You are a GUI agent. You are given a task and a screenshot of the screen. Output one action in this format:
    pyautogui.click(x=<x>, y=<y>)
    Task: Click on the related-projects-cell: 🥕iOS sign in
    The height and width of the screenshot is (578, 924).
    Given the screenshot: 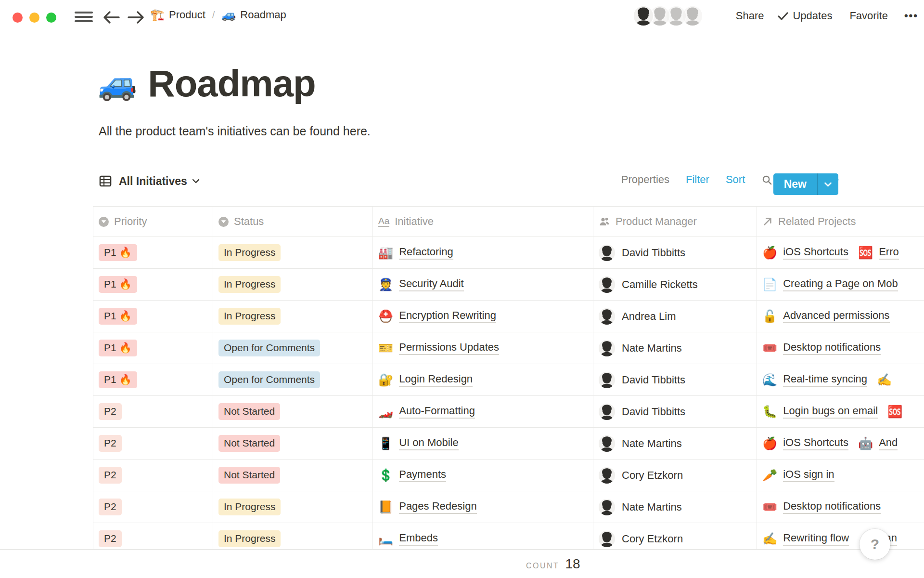 What is the action you would take?
    pyautogui.click(x=840, y=475)
    